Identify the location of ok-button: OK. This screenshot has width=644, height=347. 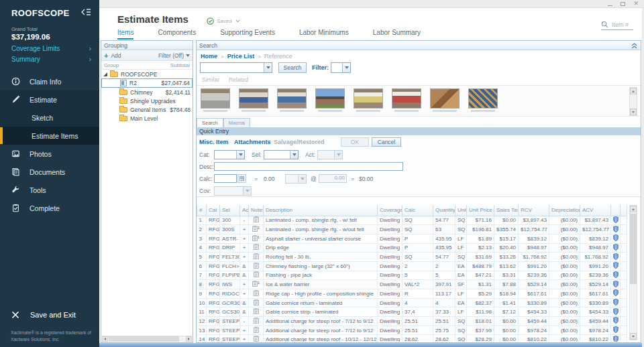
(355, 142).